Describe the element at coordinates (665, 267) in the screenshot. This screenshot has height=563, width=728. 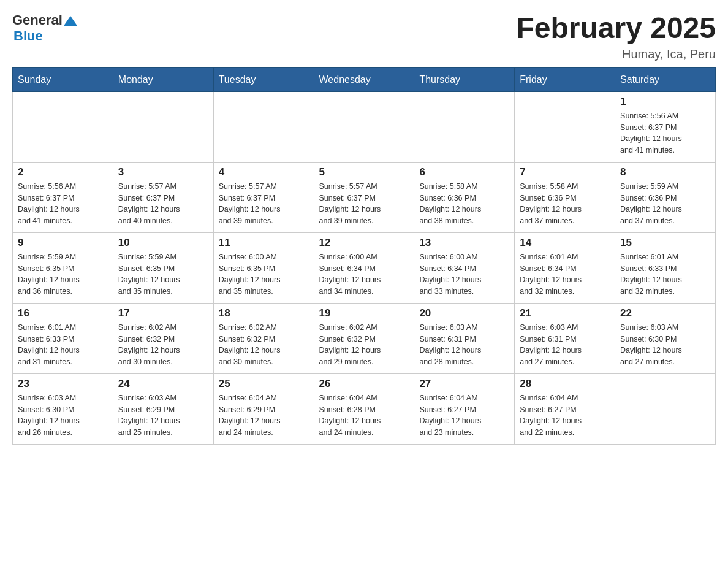
I see `calendar-cell: 15Sunrise: 6:01 AMSunset: 6:33 PMDayligh…` at that location.